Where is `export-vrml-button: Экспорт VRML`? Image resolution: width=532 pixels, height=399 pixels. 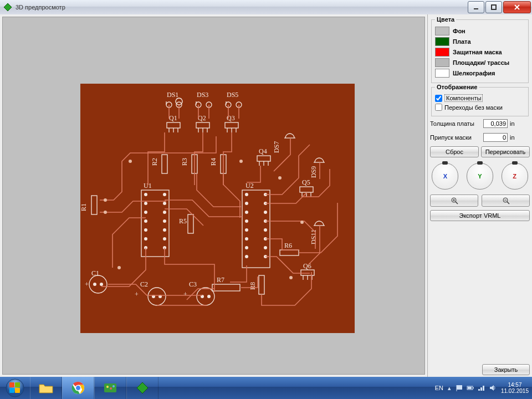 export-vrml-button: Экспорт VRML is located at coordinates (480, 216).